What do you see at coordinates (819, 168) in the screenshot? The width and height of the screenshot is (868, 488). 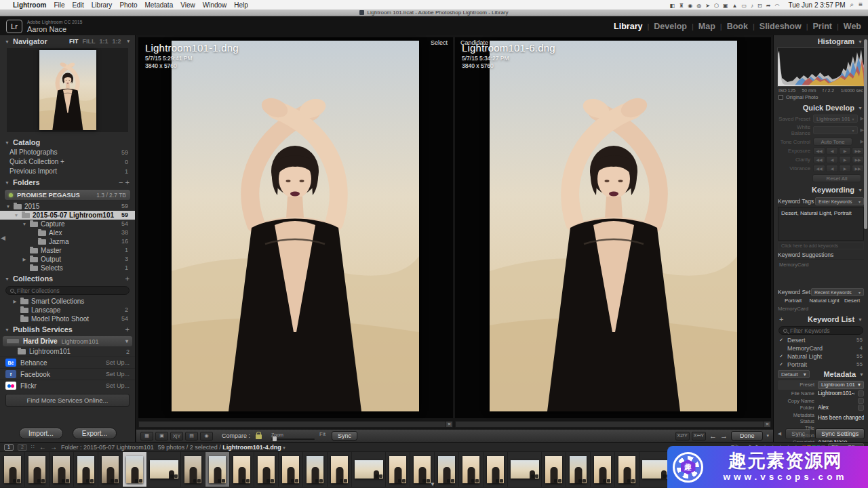 I see `stepper-button-0: ◀◀` at bounding box center [819, 168].